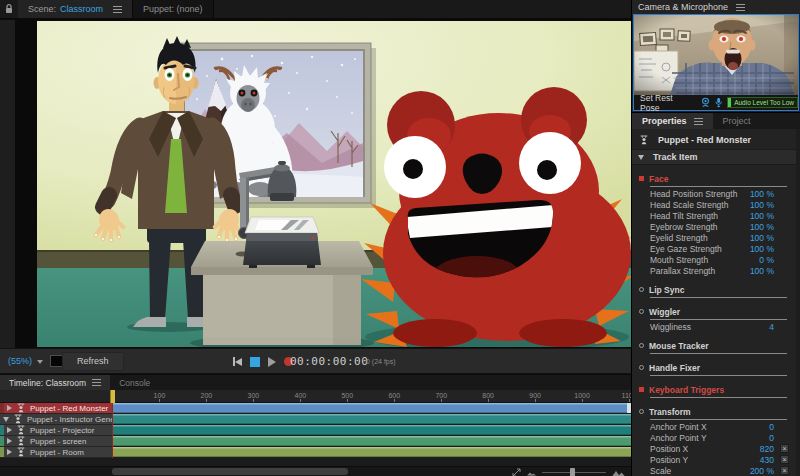 The image size is (800, 476). Describe the element at coordinates (316, 396) in the screenshot. I see `timeline-ruler: 10020030040050060070080090010001100` at that location.